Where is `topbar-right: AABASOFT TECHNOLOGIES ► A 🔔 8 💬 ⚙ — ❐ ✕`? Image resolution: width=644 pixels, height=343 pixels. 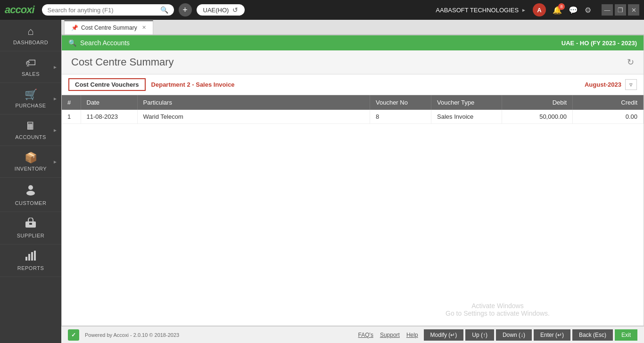
topbar-right: AABASOFT TECHNOLOGIES ► A 🔔 8 💬 ⚙ — ❐ ✕ is located at coordinates (537, 10).